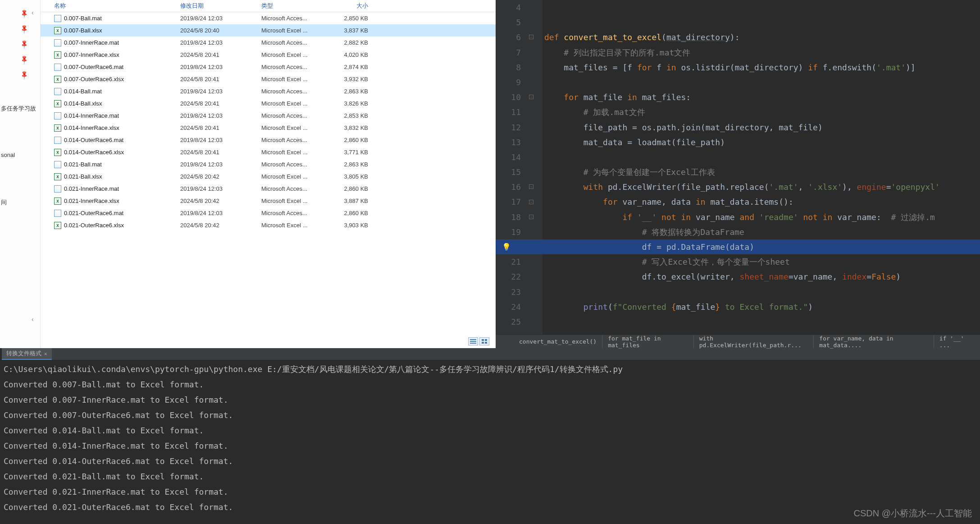 This screenshot has width=980, height=524. Describe the element at coordinates (268, 104) in the screenshot. I see `file-row: x0.014-Ball.xlsx2024/5/8 20:41Microsoft …` at that location.